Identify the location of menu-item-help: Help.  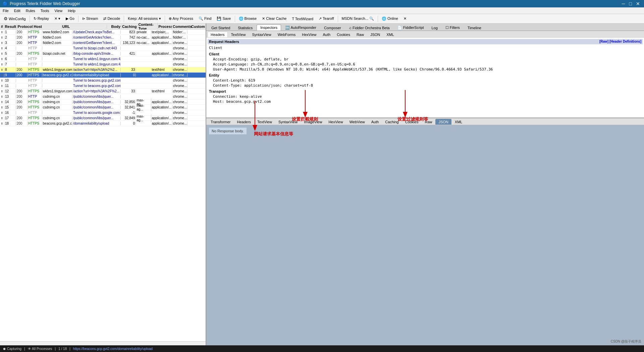
(72, 11).